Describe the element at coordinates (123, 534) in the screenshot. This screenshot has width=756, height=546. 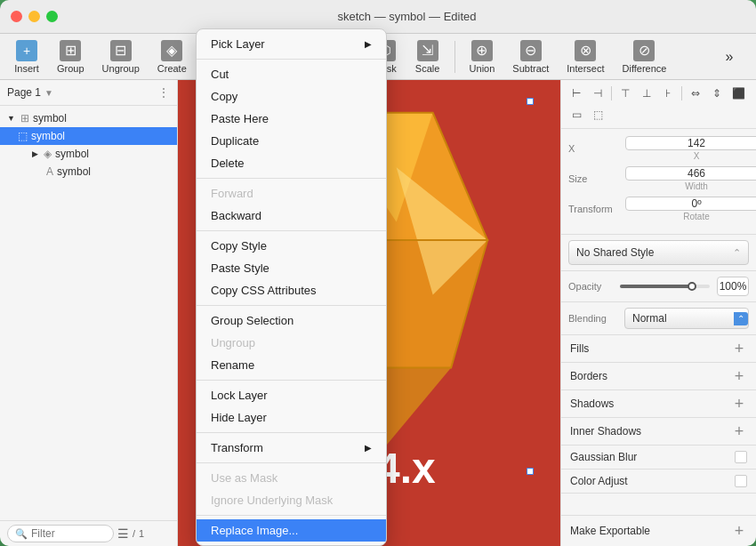
I see `layout-toggle-icon: ☰` at that location.